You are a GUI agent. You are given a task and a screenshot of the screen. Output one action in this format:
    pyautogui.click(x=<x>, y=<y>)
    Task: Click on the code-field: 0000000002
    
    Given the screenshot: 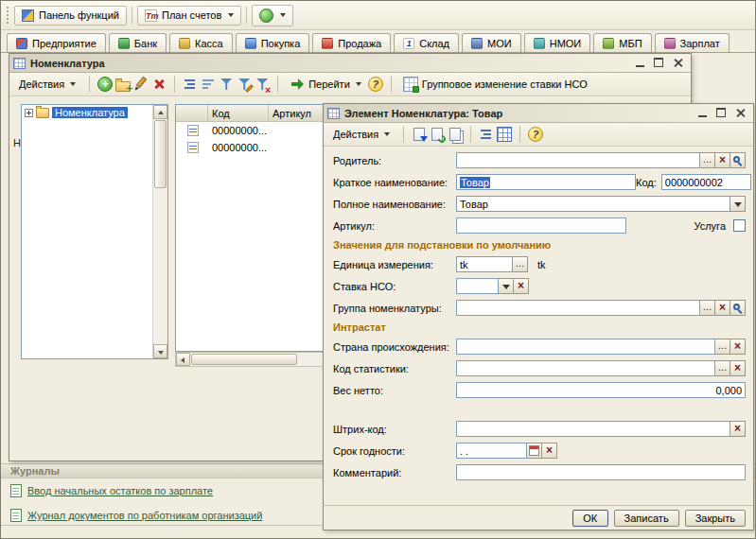 What is the action you would take?
    pyautogui.click(x=706, y=182)
    